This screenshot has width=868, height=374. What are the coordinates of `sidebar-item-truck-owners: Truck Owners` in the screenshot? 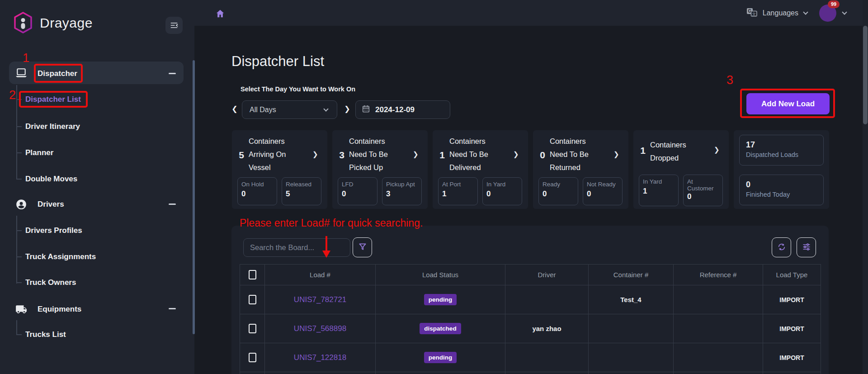 It's located at (82, 283).